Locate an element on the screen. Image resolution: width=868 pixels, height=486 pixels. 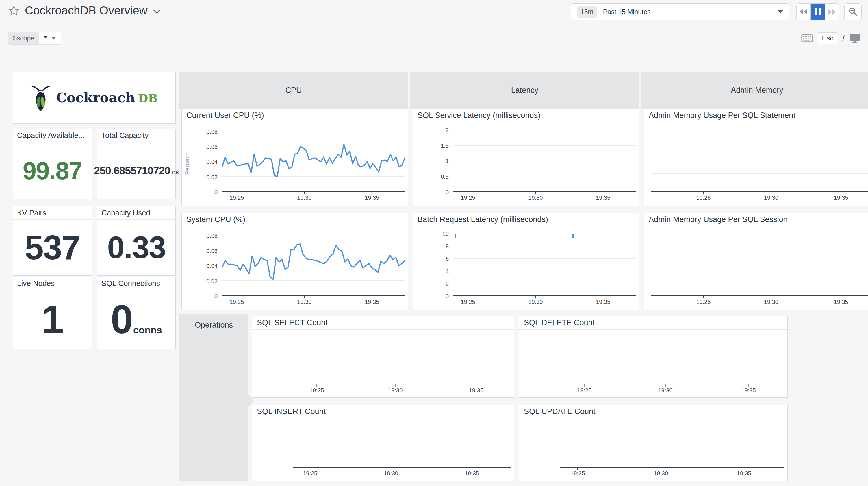
chart-title: Admin Memory Usage Per SQL Statement is located at coordinates (756, 116).